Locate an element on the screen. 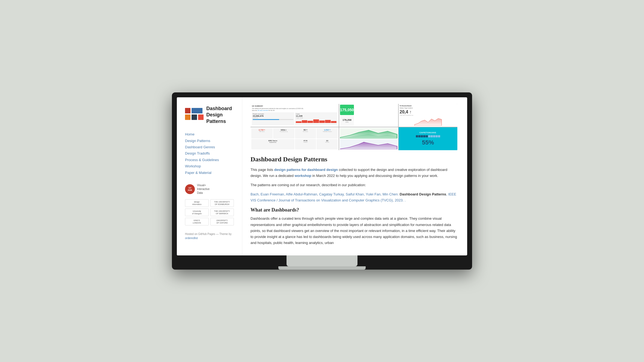 Image resolution: width=644 pixels, height=362 pixels. sidebar-item-home: Home is located at coordinates (210, 134).